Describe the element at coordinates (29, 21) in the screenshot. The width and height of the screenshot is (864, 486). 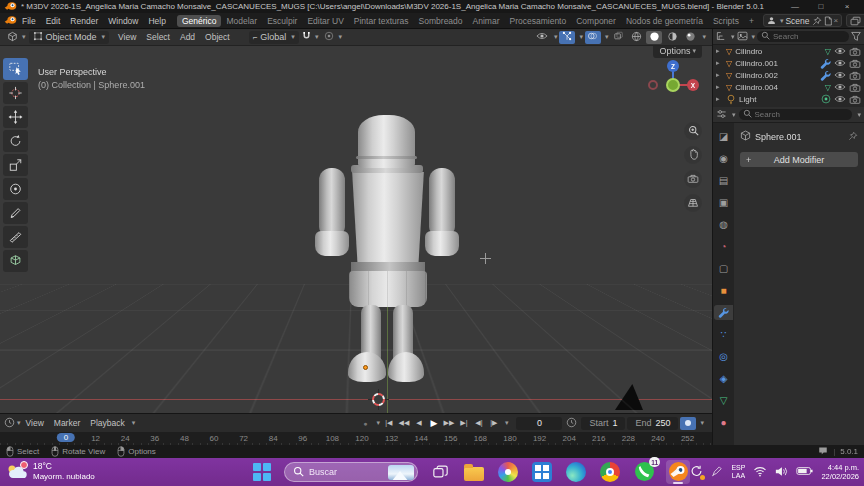
I see `menubar-item-file: File` at that location.